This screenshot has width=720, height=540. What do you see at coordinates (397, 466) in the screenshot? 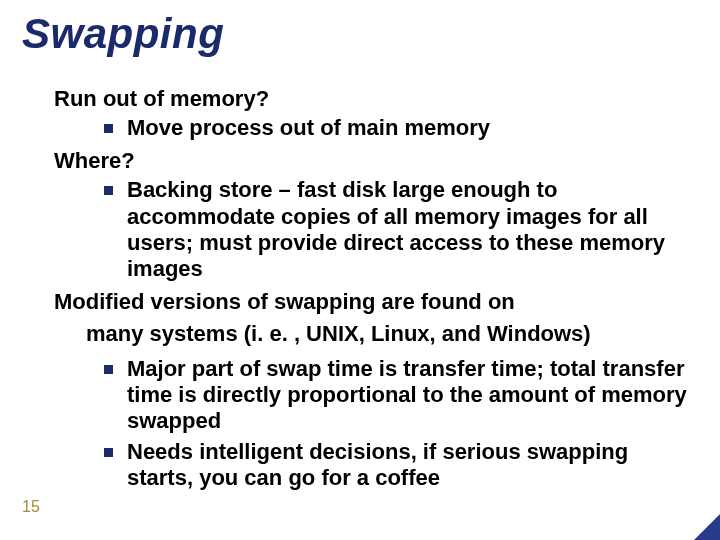
I see `bullet-row: Needs intelligent decisions, if serious …` at bounding box center [397, 466].